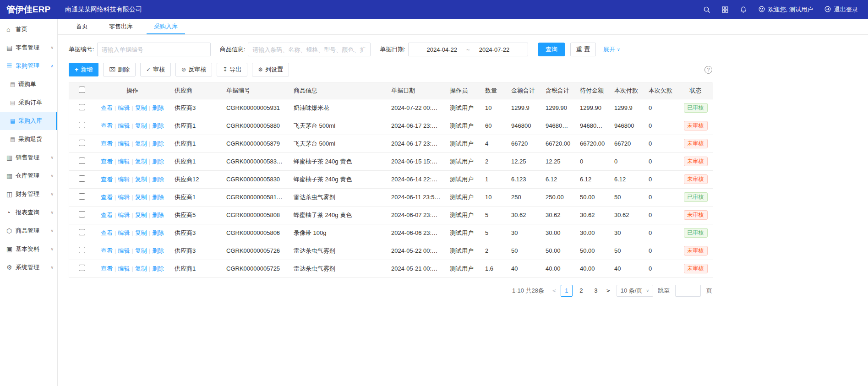  I want to click on product-input, so click(309, 49).